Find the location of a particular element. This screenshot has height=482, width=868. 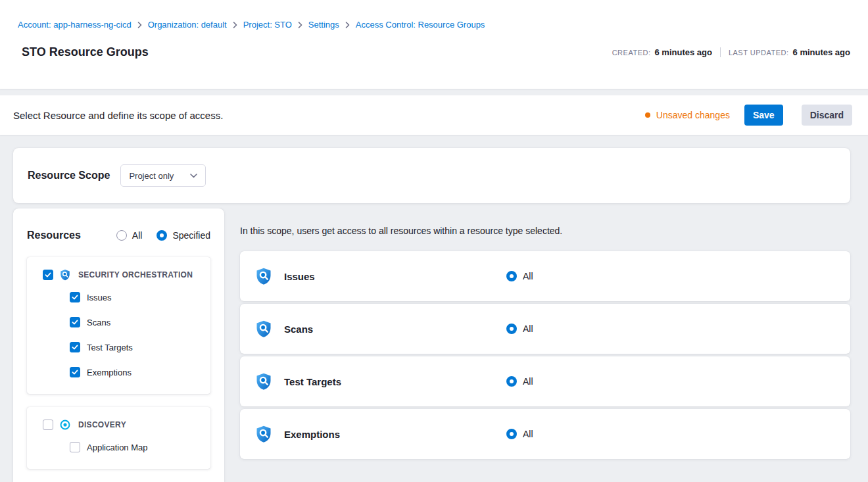

access-description: In this scope, users get access to all r… is located at coordinates (545, 231).